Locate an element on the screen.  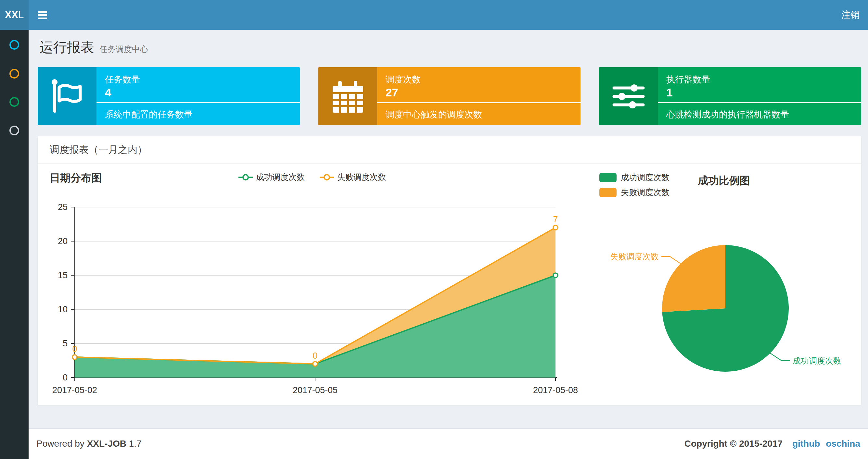
panel-header: 调度报表（一月之内） is located at coordinates (450, 150).